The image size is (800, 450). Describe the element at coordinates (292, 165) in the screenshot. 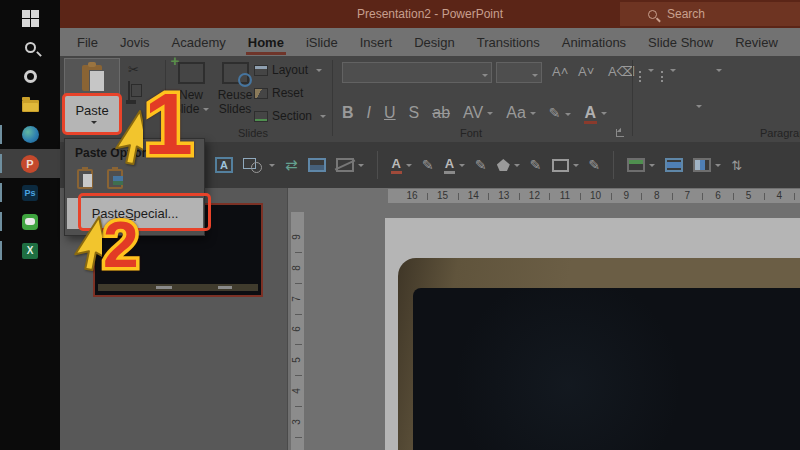

I see `swap-shape-icon: ⇄` at that location.